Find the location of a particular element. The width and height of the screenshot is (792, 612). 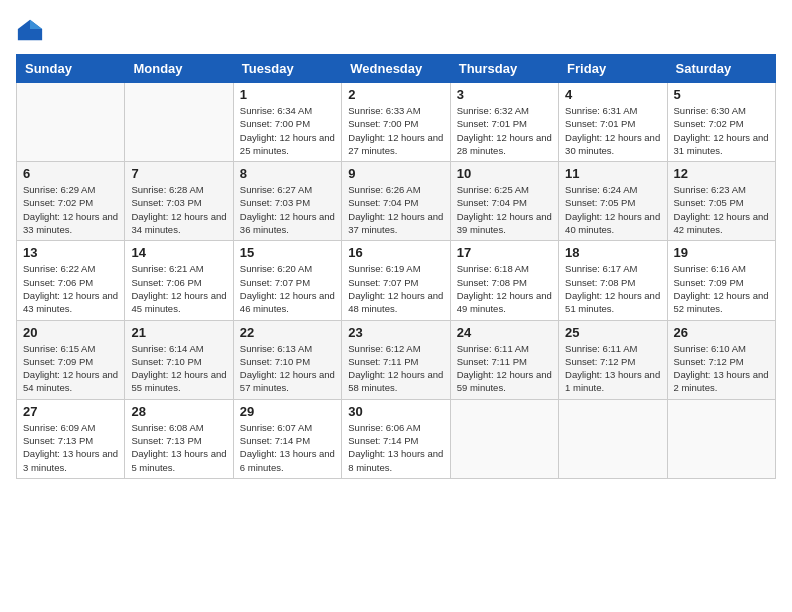

calendar-cell: 30Sunrise: 6:06 AM Sunset: 7:14 PM Dayli… is located at coordinates (396, 438).